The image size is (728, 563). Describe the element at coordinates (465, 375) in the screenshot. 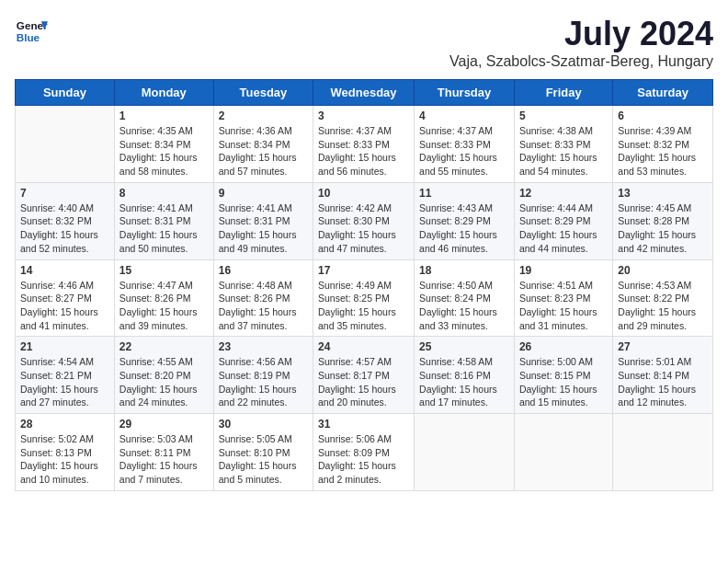

I see `calendar-cell: 25Sunrise: 4:58 AM Sunset: 8:16 PM Dayli…` at that location.